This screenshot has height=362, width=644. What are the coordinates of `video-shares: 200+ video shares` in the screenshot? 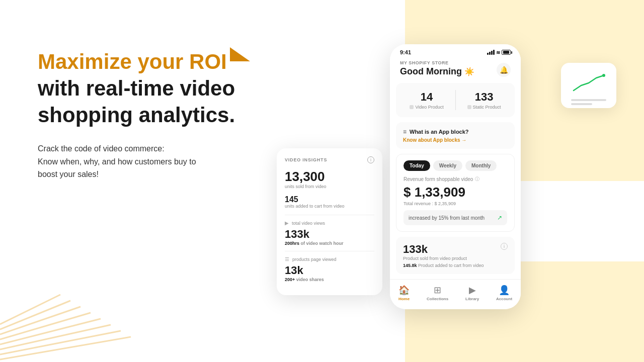 It's located at (330, 280).